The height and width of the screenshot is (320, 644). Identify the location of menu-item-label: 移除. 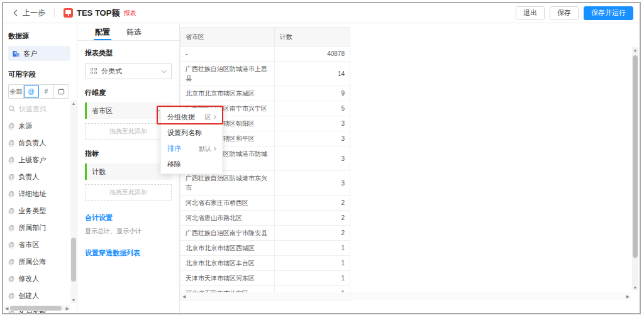
(174, 165).